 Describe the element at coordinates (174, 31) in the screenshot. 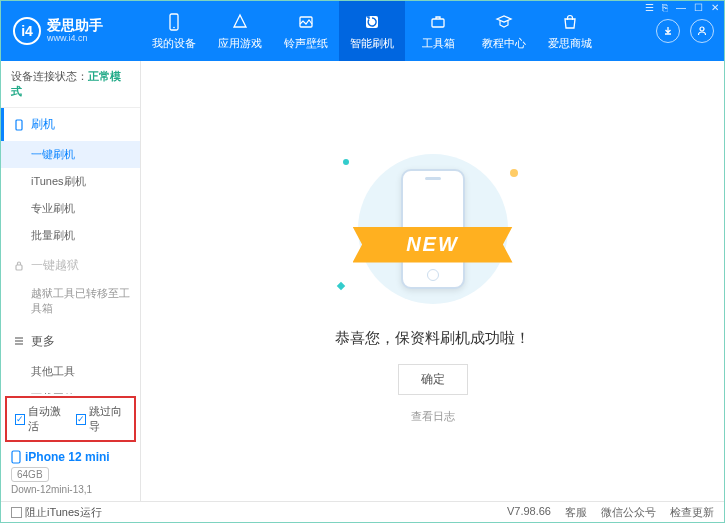

I see `nav-my-device: 我的设备` at that location.